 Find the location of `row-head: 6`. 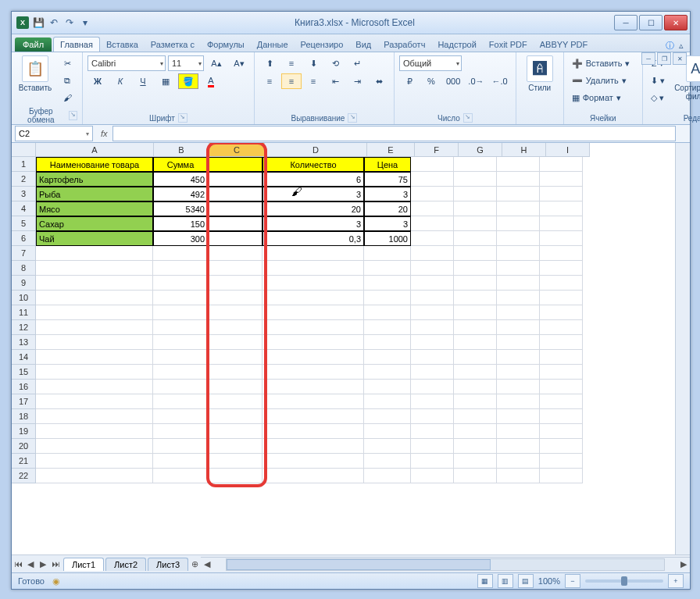

row-head: 6 is located at coordinates (23, 239).